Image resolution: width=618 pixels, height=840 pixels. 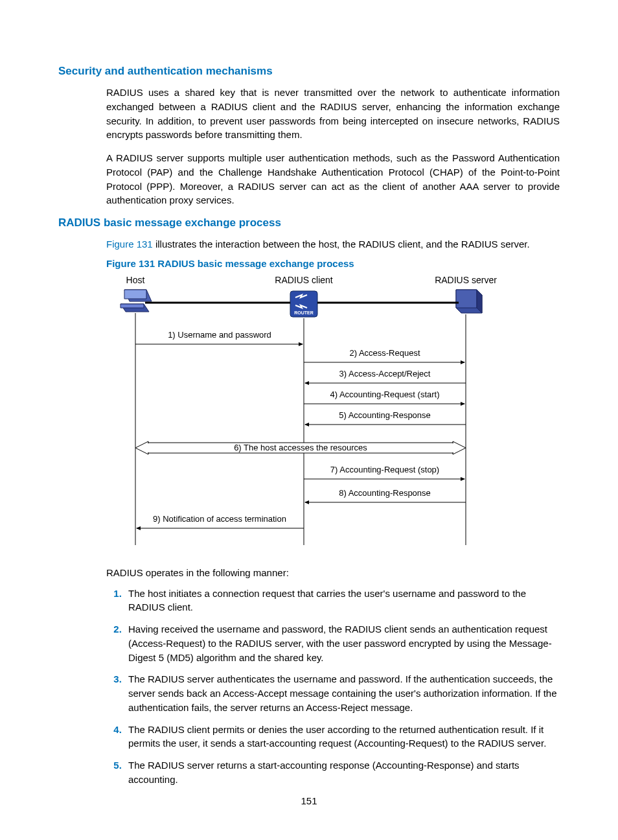 I want to click on para-security-2: A RADIUS server supports multiple user a…, so click(x=333, y=179).